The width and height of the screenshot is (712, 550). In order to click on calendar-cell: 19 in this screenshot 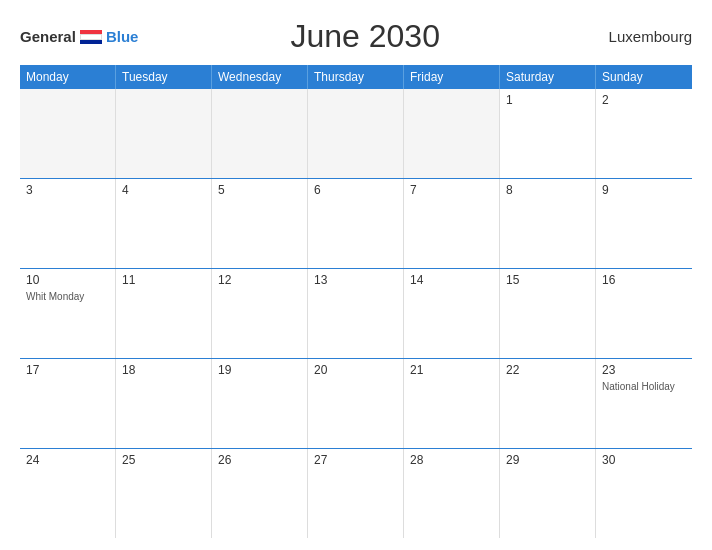, I will do `click(260, 404)`.